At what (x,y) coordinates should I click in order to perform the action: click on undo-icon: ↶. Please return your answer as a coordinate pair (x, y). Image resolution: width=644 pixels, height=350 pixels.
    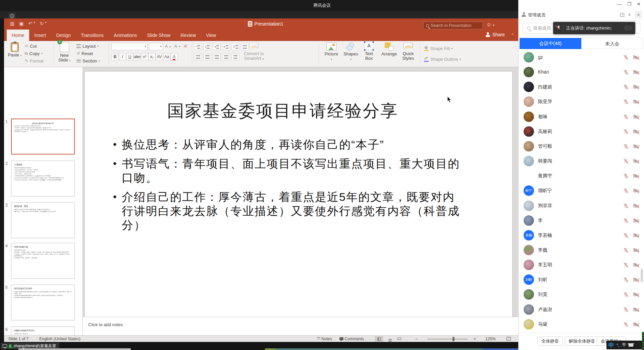
    Looking at the image, I should click on (30, 24).